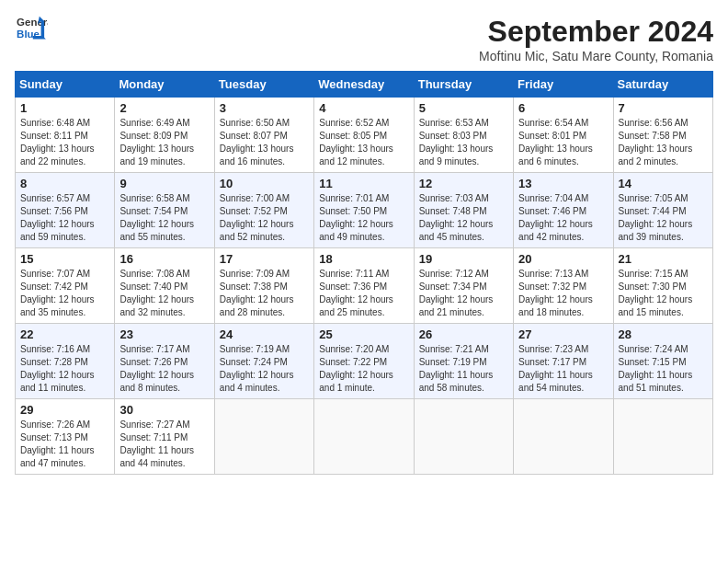 The image size is (728, 563). What do you see at coordinates (265, 218) in the screenshot?
I see `day-info: Sunrise: 7:00 AM Sunset: 7:52 PM Dayligh…` at bounding box center [265, 218].